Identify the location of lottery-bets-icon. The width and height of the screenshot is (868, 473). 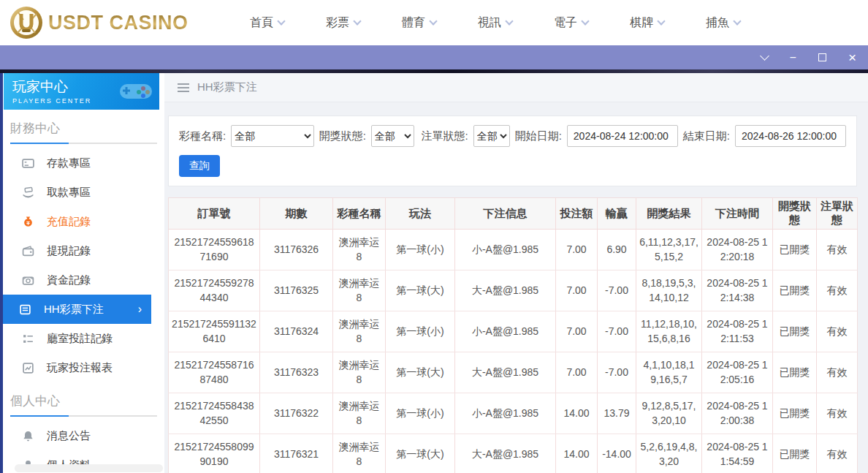
(25, 310).